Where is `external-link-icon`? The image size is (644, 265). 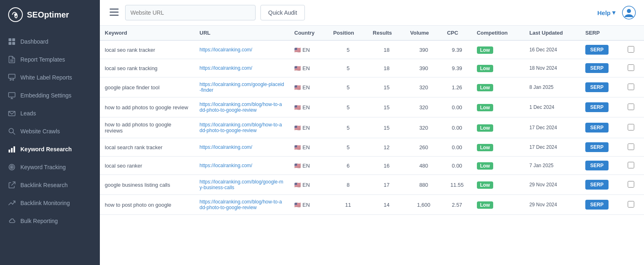
external-link-icon is located at coordinates (12, 185).